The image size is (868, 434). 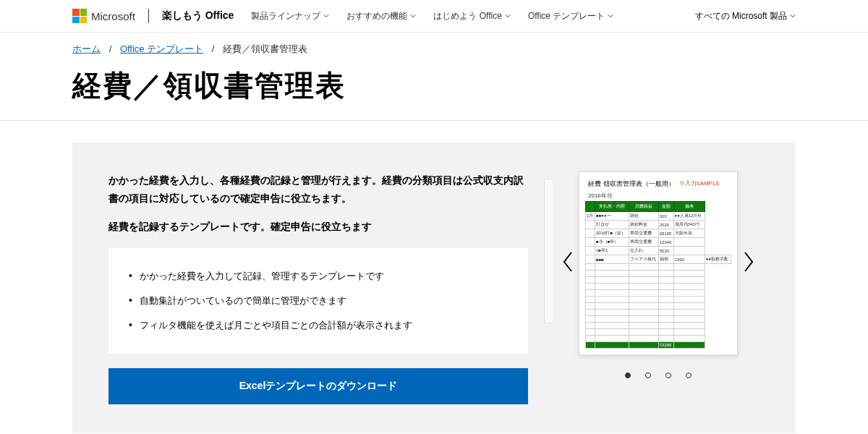 I want to click on site-title: 楽しもう Office, so click(x=198, y=16).